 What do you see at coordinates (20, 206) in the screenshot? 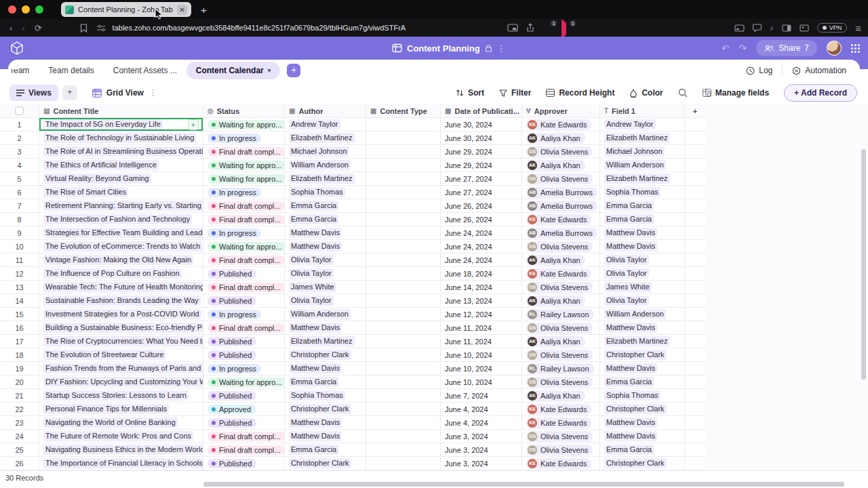
I see `row-number-cell: 7` at bounding box center [20, 206].